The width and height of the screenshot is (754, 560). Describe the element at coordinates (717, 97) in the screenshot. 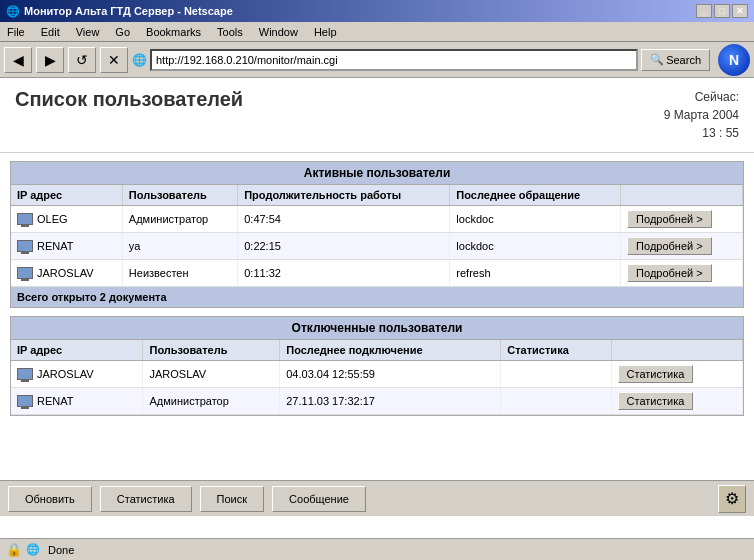

I see `datetime-label: Сейчас:` at that location.